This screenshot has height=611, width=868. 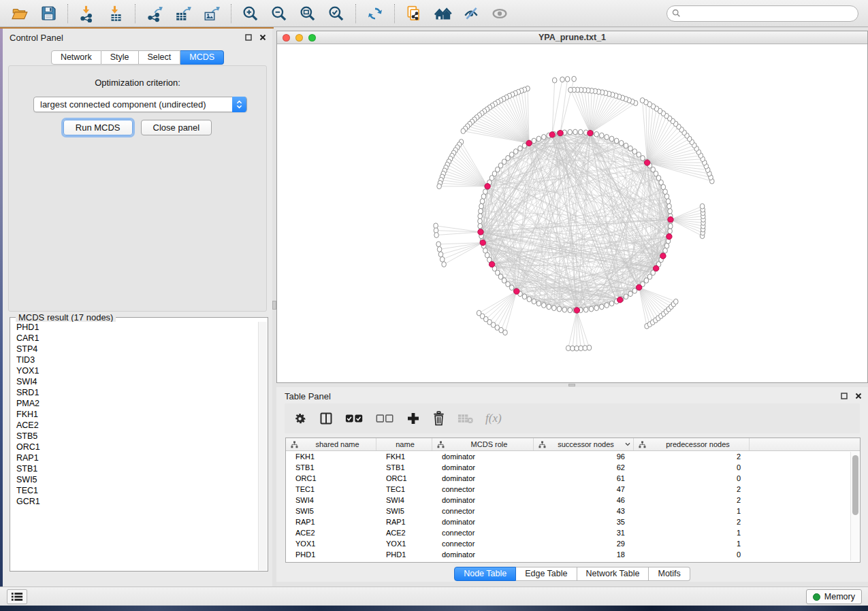 What do you see at coordinates (584, 533) in the screenshot?
I see `cell-successor-nodes: 31` at bounding box center [584, 533].